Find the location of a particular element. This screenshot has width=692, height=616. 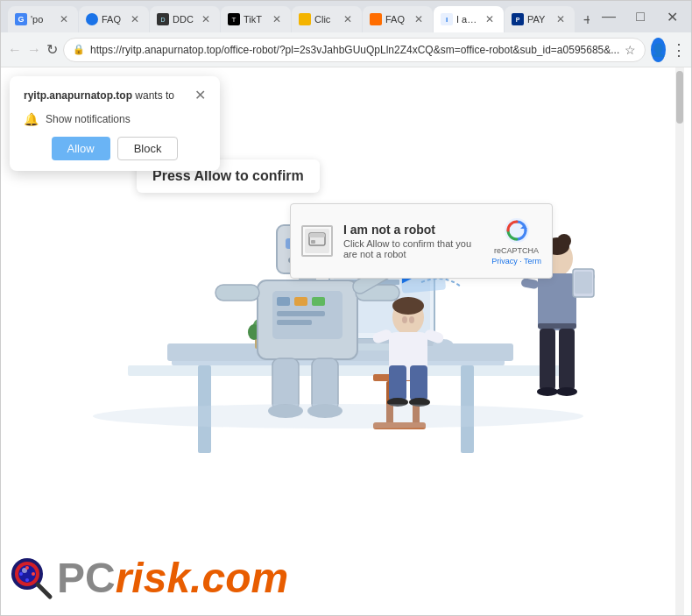

recaptcha-links: Privacy · Term is located at coordinates (517, 261).